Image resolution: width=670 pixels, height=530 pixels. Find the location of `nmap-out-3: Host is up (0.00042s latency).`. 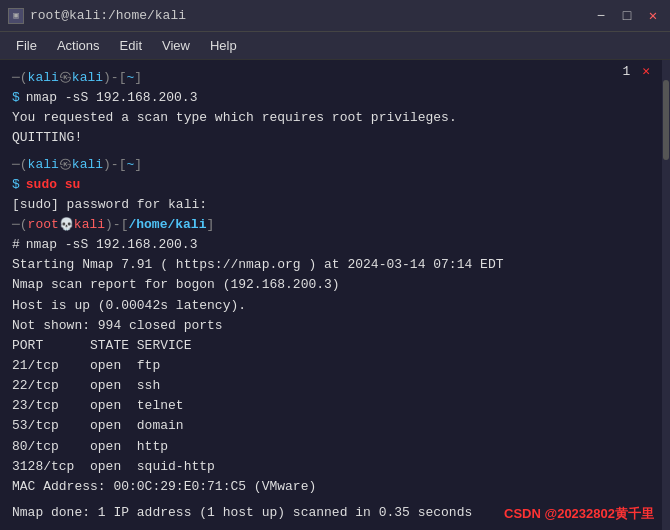

nmap-out-3: Host is up (0.00042s latency). is located at coordinates (335, 306).